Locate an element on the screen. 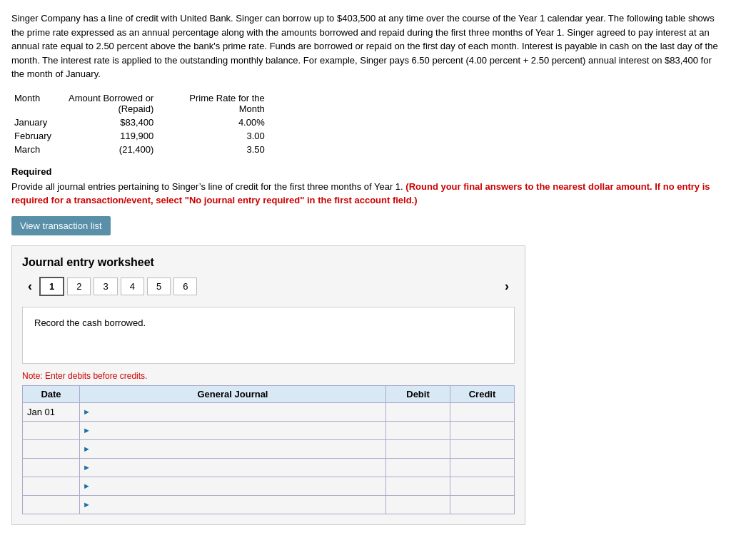 The image size is (731, 560). tab-3-button: 3 is located at coordinates (106, 287).